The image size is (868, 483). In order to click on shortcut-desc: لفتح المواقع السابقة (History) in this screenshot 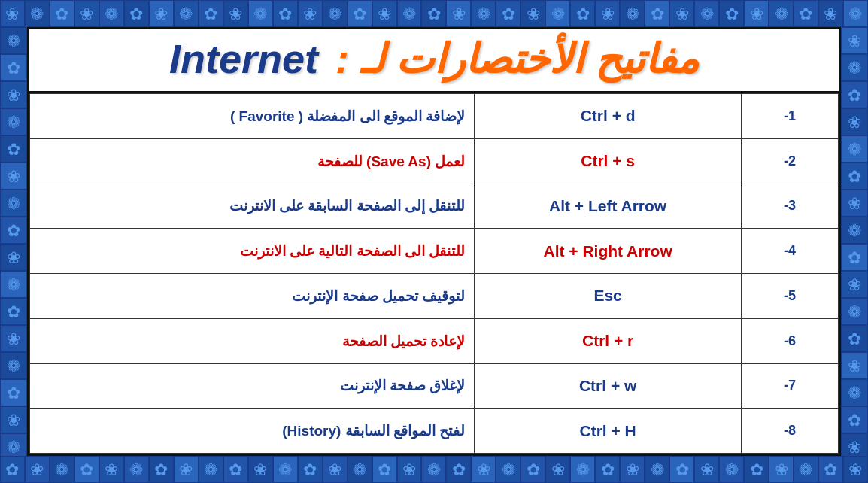, I will do `click(253, 431)`.